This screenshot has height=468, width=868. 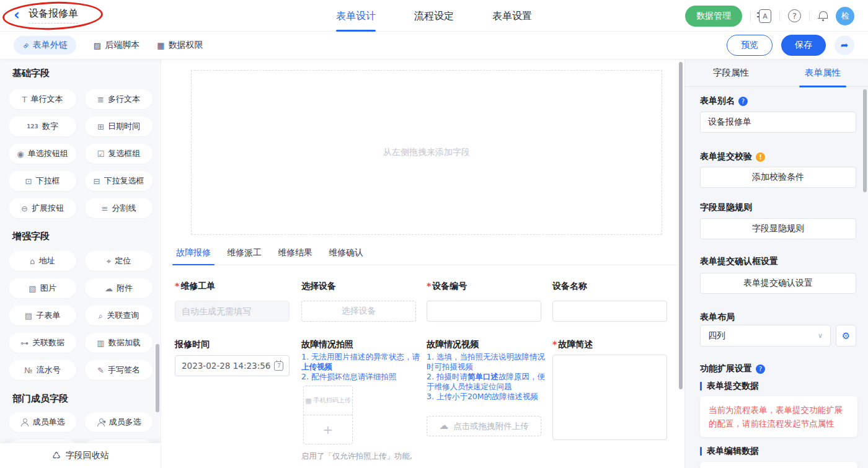 What do you see at coordinates (327, 344) in the screenshot?
I see `label-text: 故障情况拍照` at bounding box center [327, 344].